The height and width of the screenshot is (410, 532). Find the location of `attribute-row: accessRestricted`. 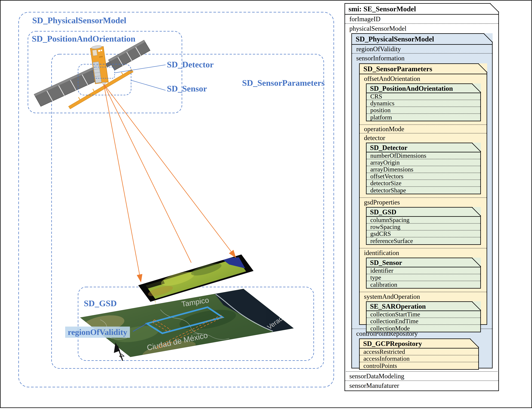

attribute-row: accessRestricted is located at coordinates (419, 352).